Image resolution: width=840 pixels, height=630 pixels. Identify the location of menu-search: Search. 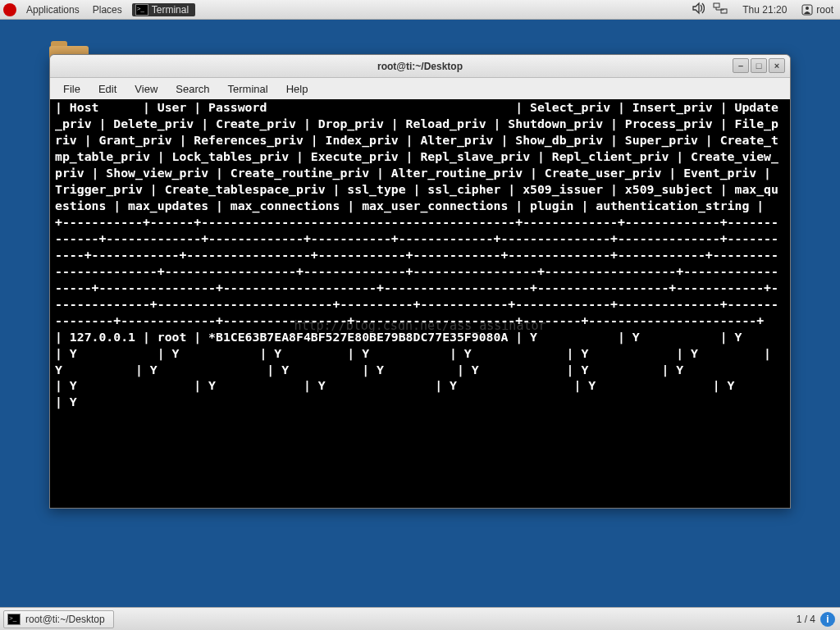
(192, 89).